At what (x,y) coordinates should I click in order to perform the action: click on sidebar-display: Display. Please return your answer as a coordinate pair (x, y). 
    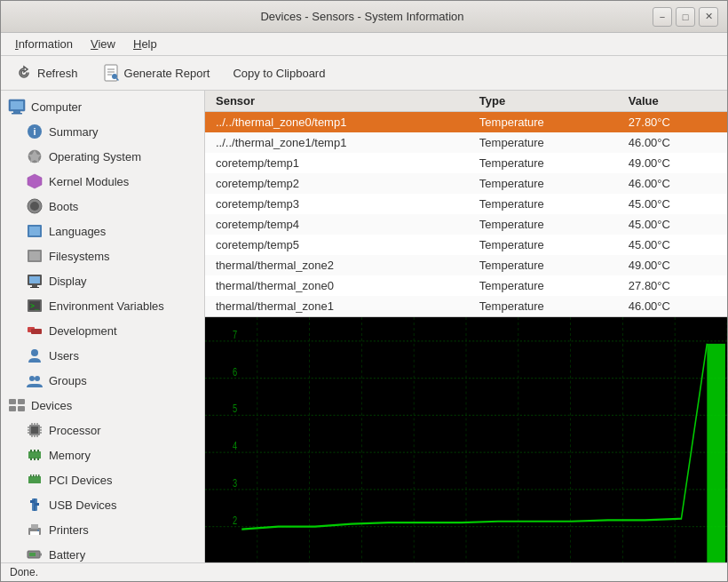
    Looking at the image, I should click on (103, 281).